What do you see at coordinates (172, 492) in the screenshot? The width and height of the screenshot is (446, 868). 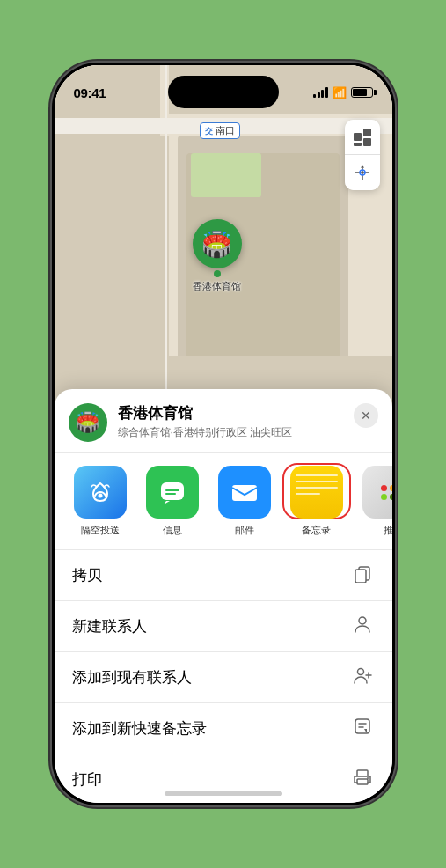 I see `message-icon-box` at bounding box center [172, 492].